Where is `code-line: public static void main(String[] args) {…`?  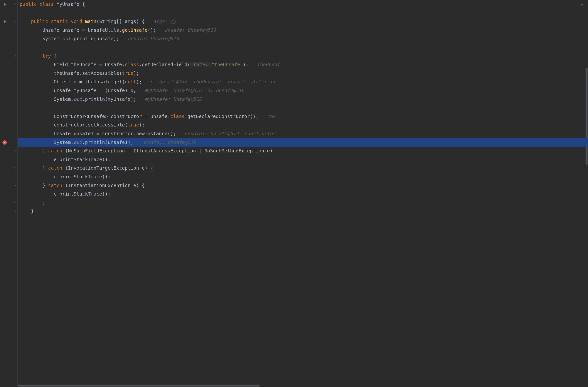 code-line: public static void main(String[] args) {… is located at coordinates (303, 22).